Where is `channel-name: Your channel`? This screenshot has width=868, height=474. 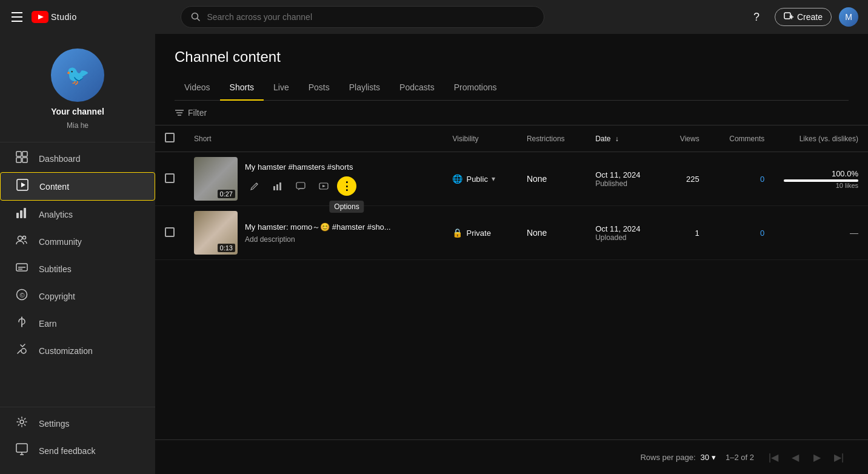
channel-name: Your channel is located at coordinates (78, 112).